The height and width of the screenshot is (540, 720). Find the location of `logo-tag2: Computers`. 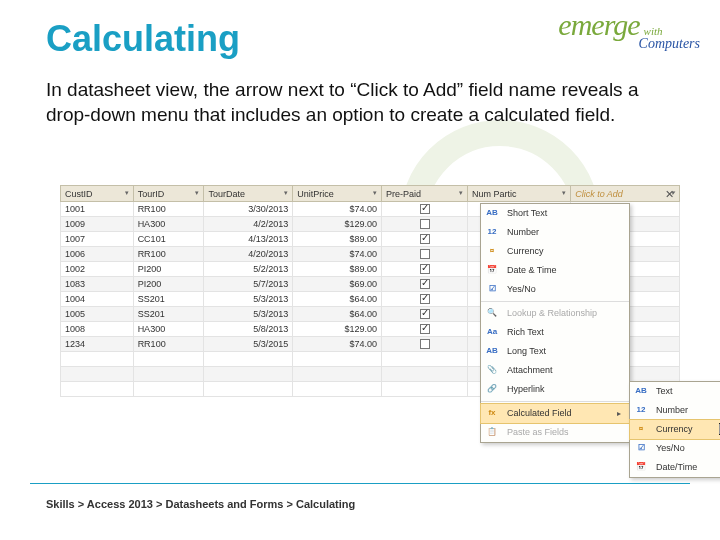

logo-tag2: Computers is located at coordinates (670, 44).